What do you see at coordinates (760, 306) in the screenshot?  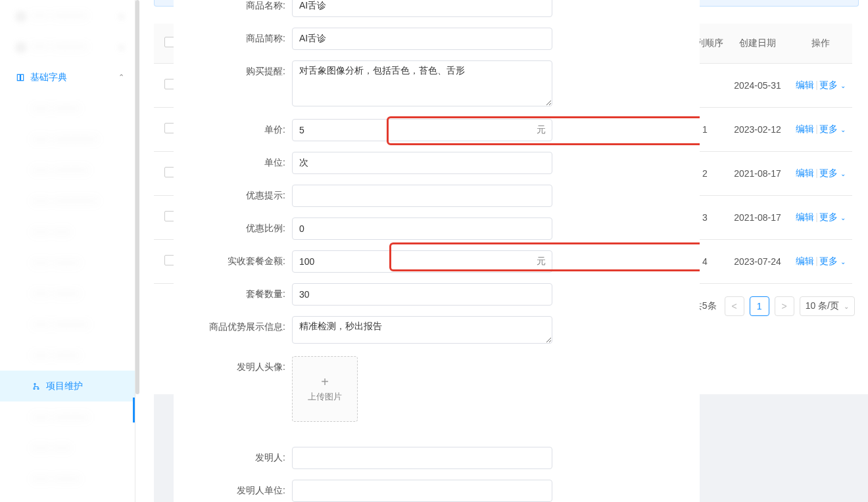 I see `page-1: 1` at bounding box center [760, 306].